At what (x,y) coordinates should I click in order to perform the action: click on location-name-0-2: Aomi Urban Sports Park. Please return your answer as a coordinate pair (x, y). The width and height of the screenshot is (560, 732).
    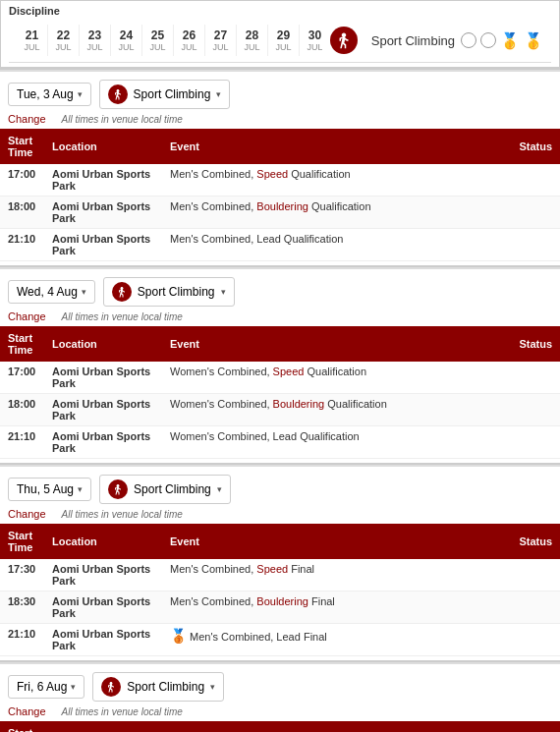
    Looking at the image, I should click on (101, 245).